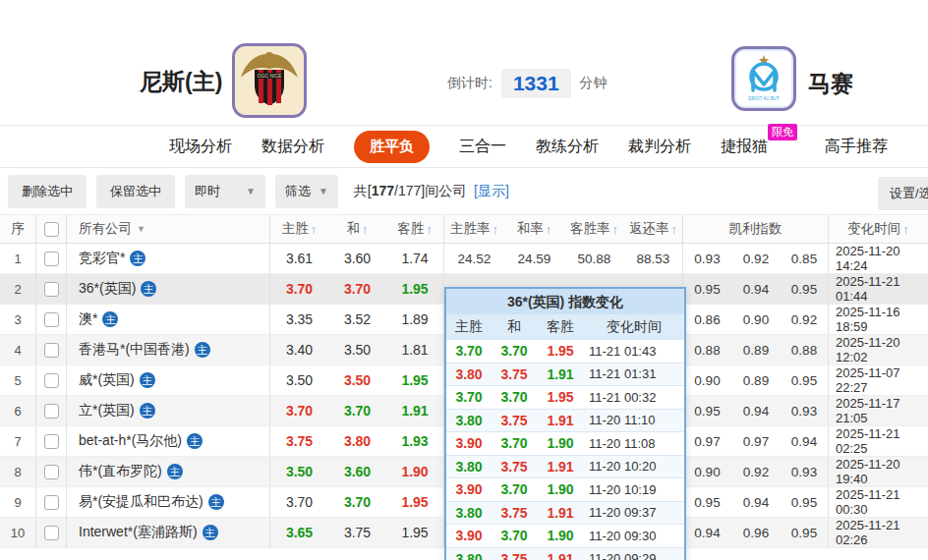 The height and width of the screenshot is (560, 928). Describe the element at coordinates (483, 147) in the screenshot. I see `tab-三合一: 三合一` at that location.